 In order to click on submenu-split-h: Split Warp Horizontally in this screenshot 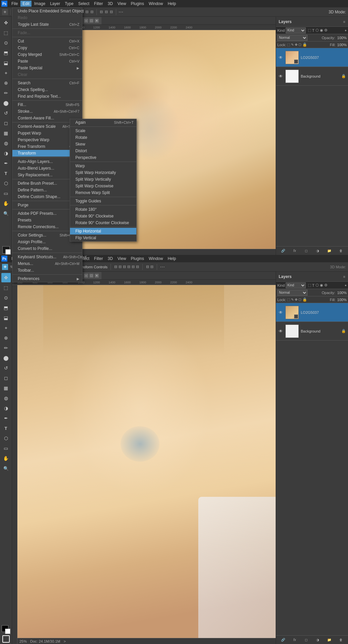, I will do `click(103, 173)`.